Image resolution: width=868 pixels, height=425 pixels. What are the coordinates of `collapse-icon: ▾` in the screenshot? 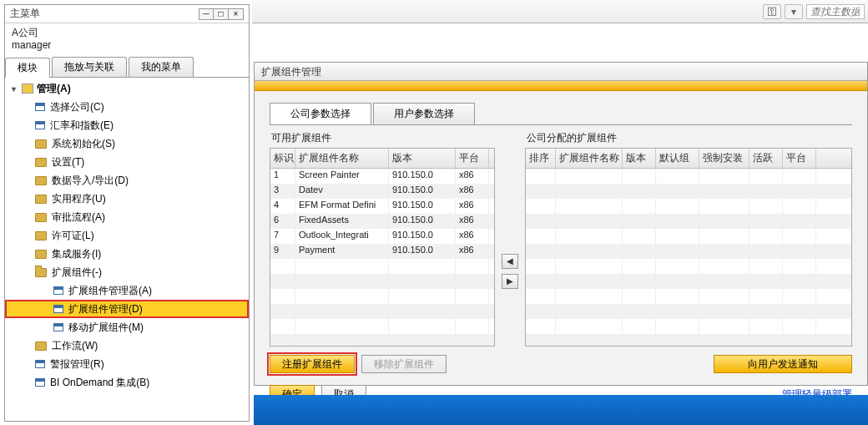 It's located at (13, 89).